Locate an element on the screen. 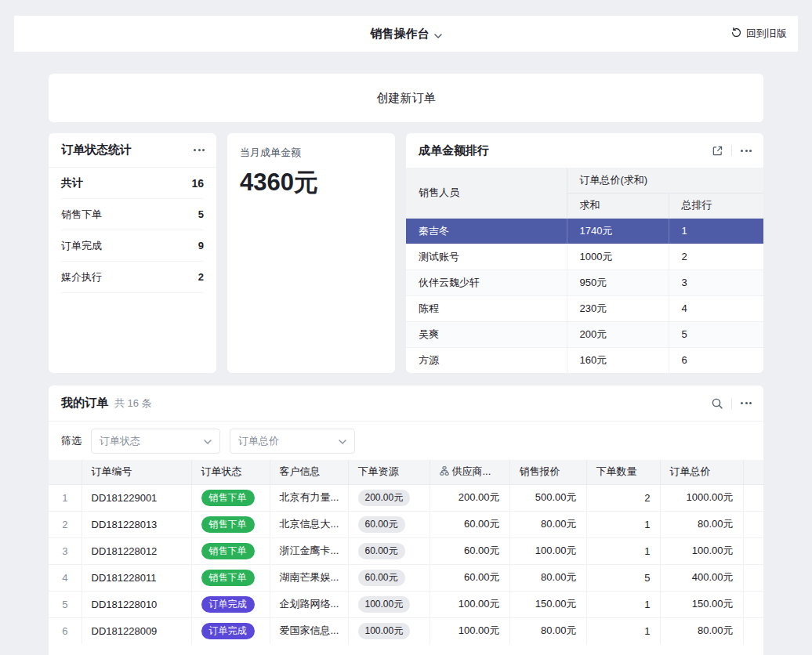  row-number: 6 is located at coordinates (65, 631).